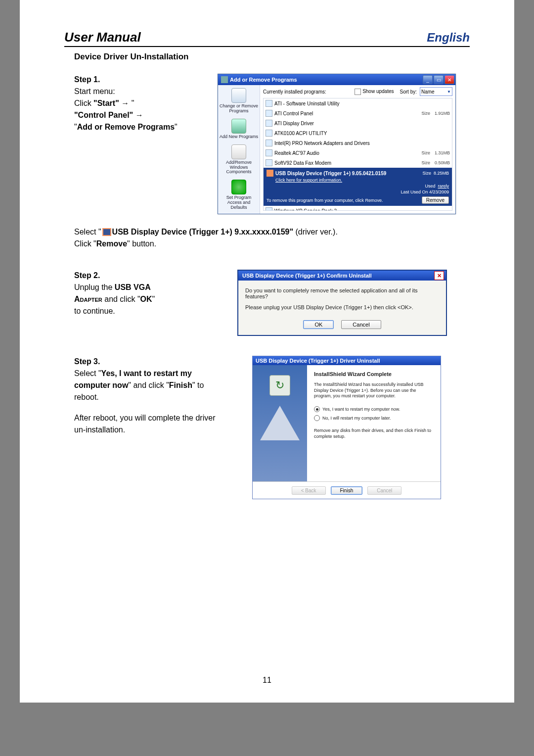 The image size is (534, 756). I want to click on program-name: ATI Control Panel, so click(343, 114).